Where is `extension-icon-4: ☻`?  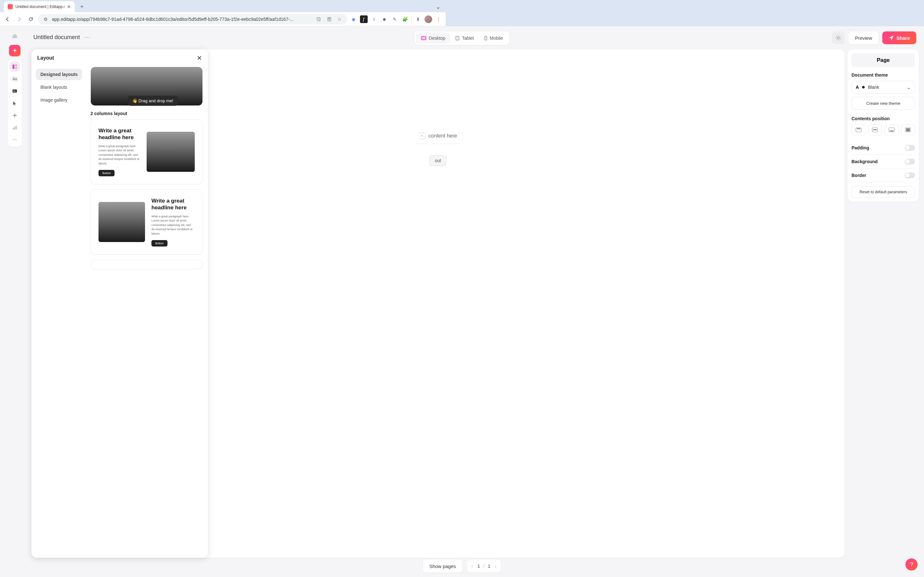
extension-icon-4: ☻ is located at coordinates (384, 19).